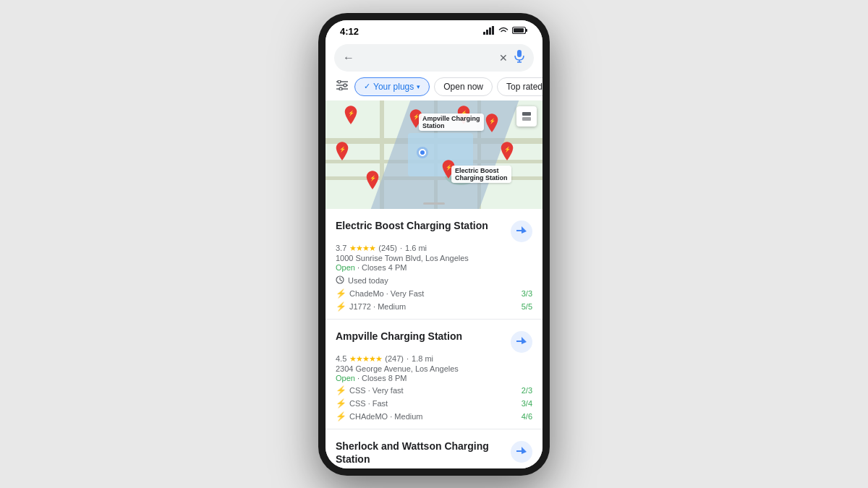 This screenshot has height=488, width=868. What do you see at coordinates (346, 378) in the screenshot?
I see `open-label-2: Open` at bounding box center [346, 378].